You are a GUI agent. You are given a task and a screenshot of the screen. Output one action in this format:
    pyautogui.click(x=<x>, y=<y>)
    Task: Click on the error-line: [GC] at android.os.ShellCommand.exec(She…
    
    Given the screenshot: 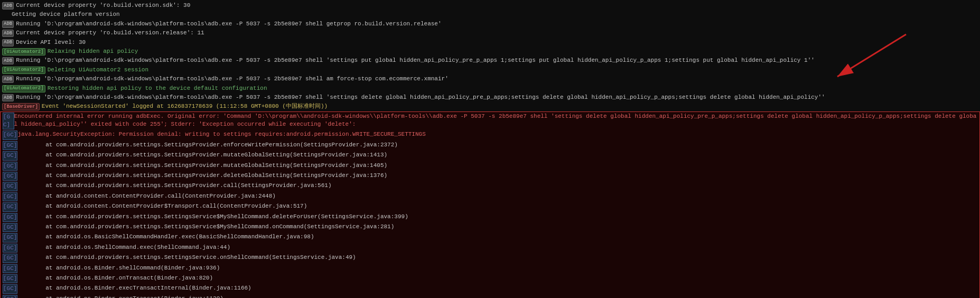 What is the action you would take?
    pyautogui.click(x=490, y=248)
    